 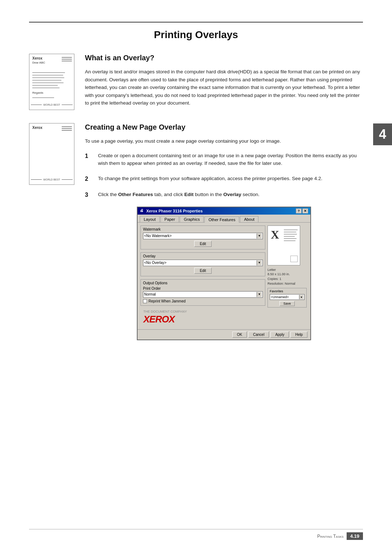 What do you see at coordinates (89, 156) in the screenshot?
I see `step1-num: 1` at bounding box center [89, 156].